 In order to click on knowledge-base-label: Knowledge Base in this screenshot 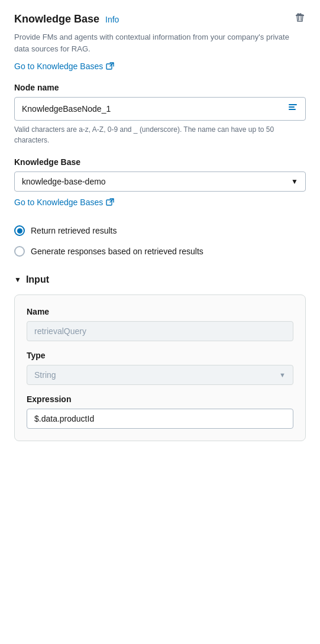, I will do `click(160, 162)`.